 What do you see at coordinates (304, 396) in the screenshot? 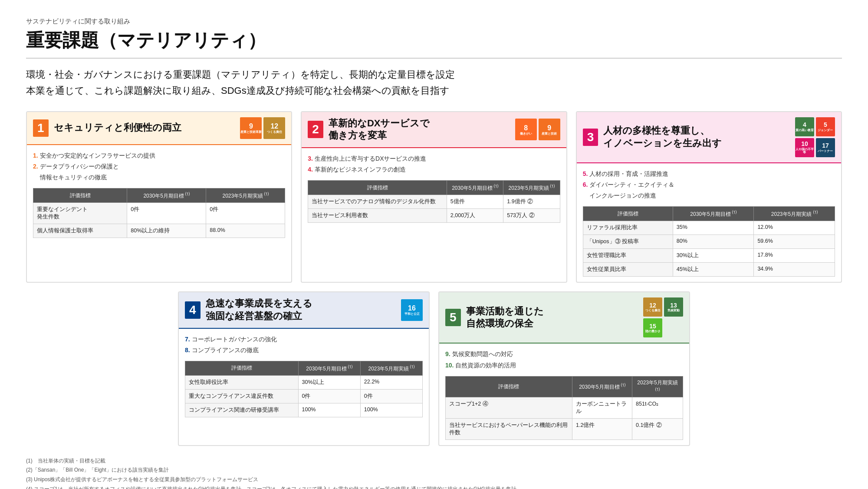
I see `table-row: 重大なコンプライアンス違反件数 0件 0件` at bounding box center [304, 396].